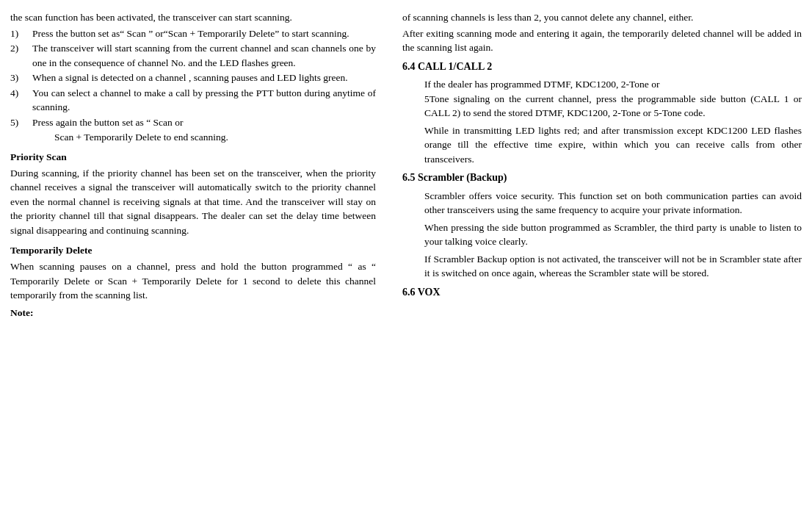  Describe the element at coordinates (204, 78) in the screenshot. I see `item3-content: When a signal is detected on a channel ,…` at that location.